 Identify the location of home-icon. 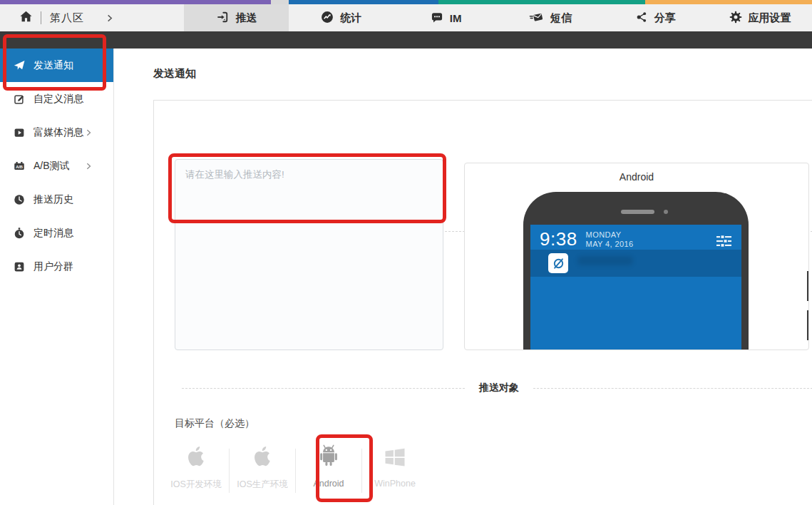
(26, 19).